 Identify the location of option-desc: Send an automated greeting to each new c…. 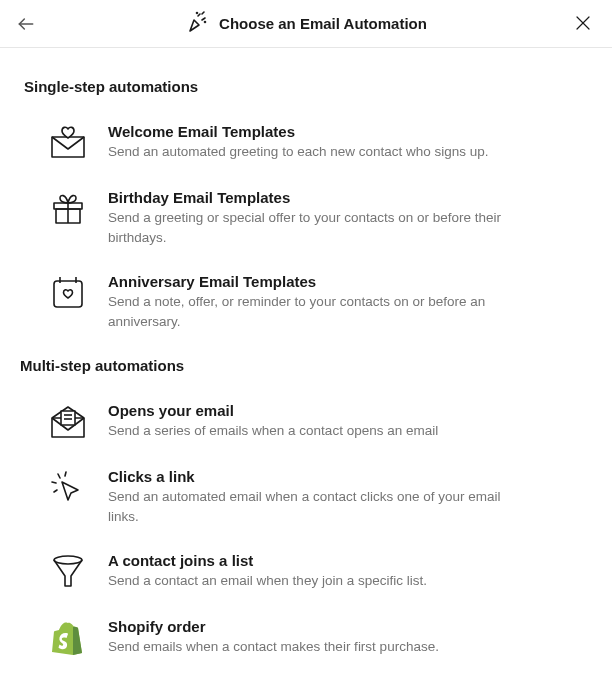
(318, 152).